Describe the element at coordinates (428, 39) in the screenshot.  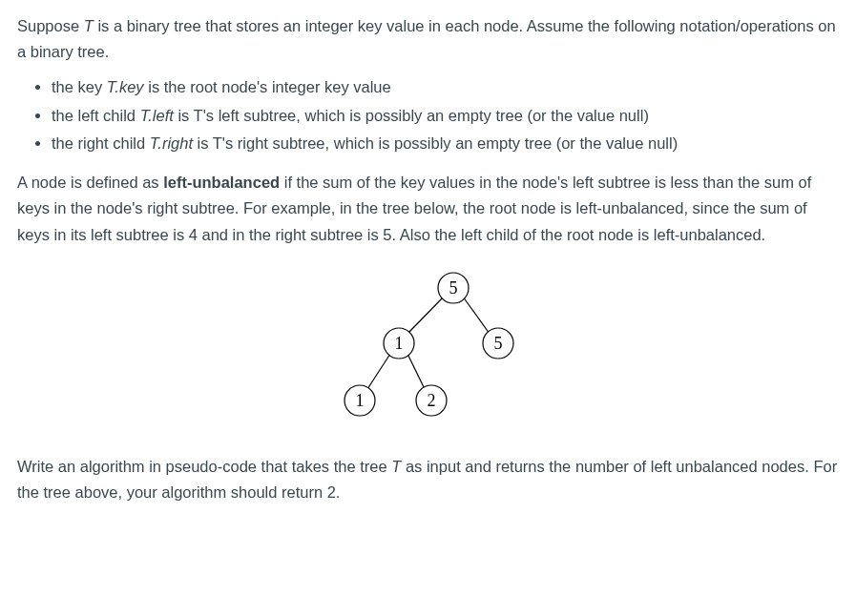
I see `intro-paragraph: Suppose T is a binary tree that stores a…` at that location.